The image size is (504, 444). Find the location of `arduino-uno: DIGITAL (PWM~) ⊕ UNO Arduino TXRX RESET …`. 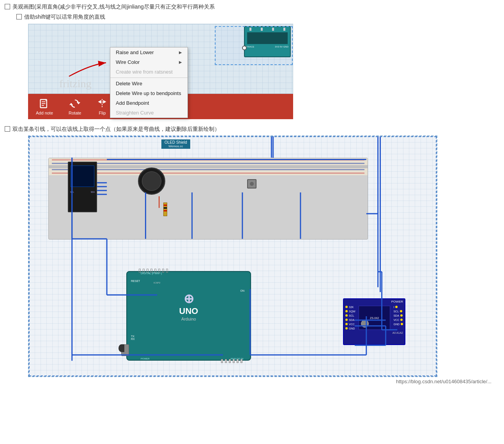

arduino-uno: DIGITAL (PWM~) ⊕ UNO Arduino TXRX RESET … is located at coordinates (189, 316).